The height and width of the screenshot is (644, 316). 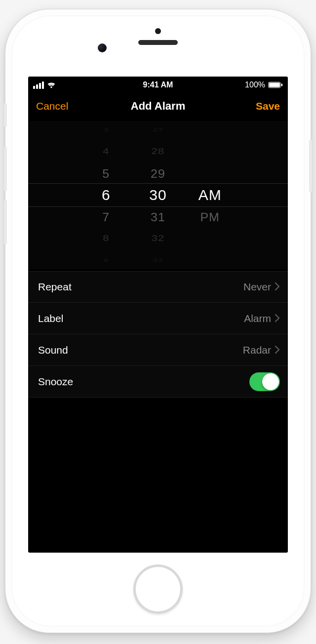 What do you see at coordinates (158, 382) in the screenshot?
I see `snooze-row: Snooze` at bounding box center [158, 382].